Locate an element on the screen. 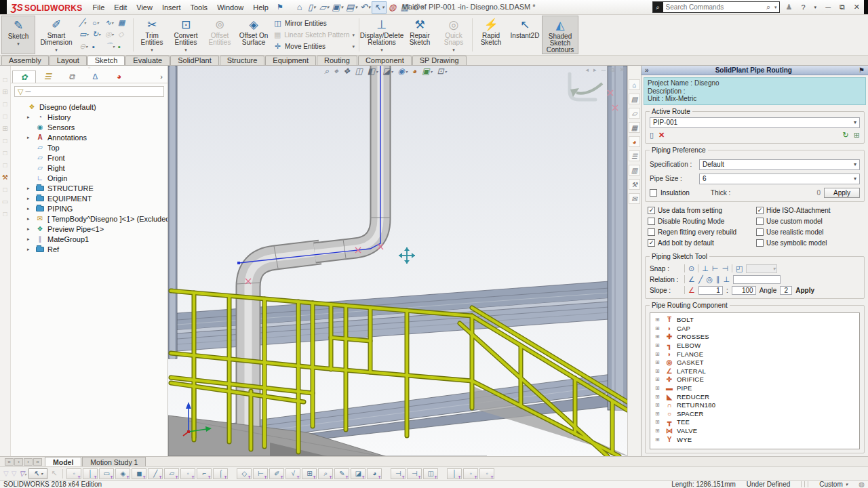 This screenshot has height=488, width=868. filter-disabled-icon: ▽ is located at coordinates (14, 473).